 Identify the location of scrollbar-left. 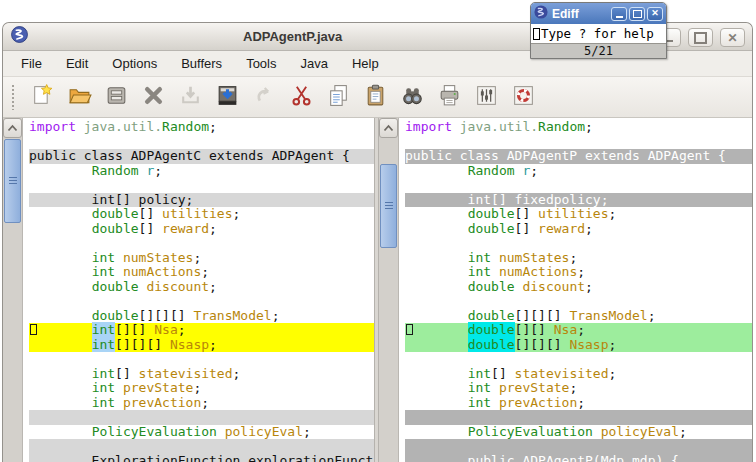
(13, 290).